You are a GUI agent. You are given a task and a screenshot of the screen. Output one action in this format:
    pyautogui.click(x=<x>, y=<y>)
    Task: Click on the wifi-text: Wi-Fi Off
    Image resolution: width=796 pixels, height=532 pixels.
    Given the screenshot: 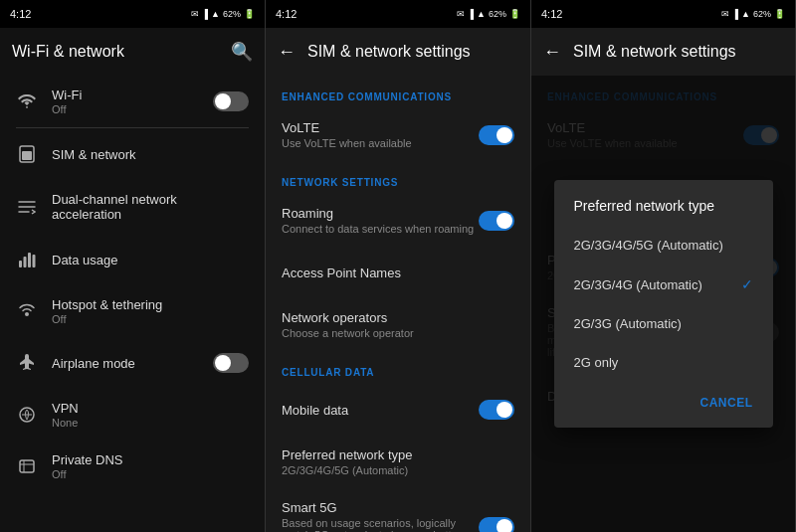 What is the action you would take?
    pyautogui.click(x=125, y=101)
    